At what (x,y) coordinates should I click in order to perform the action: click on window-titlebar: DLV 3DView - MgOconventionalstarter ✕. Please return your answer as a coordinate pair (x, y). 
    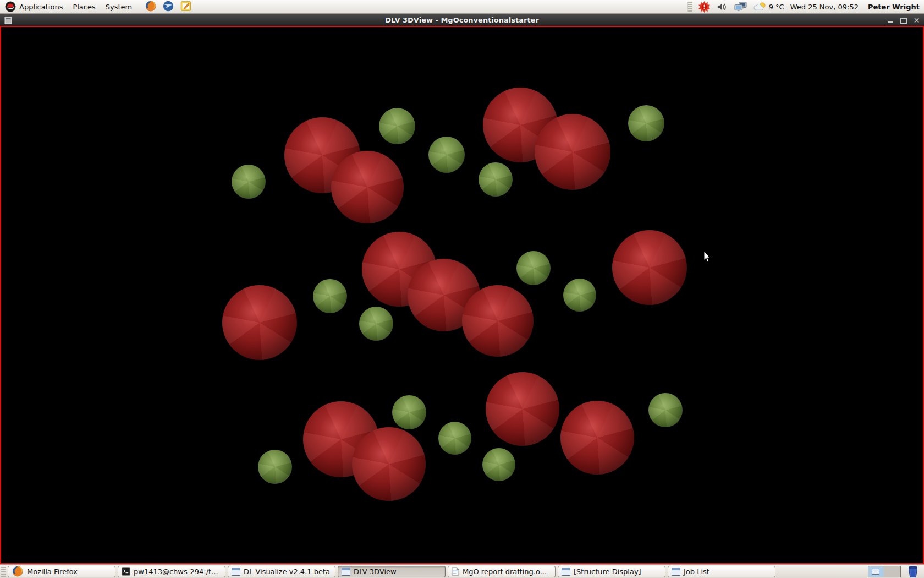
    Looking at the image, I should click on (462, 20).